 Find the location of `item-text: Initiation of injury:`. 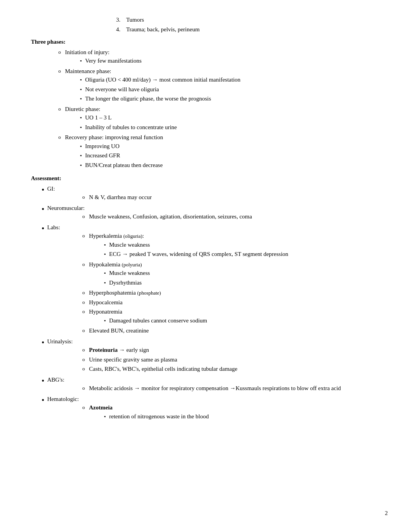

item-text: Initiation of injury: is located at coordinates (87, 52).